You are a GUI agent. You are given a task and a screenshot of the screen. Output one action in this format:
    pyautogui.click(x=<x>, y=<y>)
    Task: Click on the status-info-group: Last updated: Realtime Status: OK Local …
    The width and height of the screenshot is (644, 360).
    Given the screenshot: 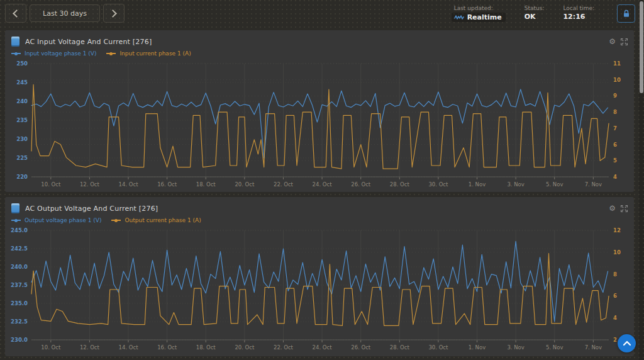 What is the action you would take?
    pyautogui.click(x=525, y=14)
    